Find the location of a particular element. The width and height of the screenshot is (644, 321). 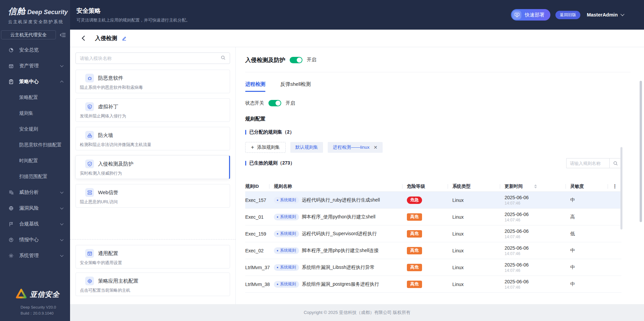

sidebar-item-policy-config: 策略配置 is located at coordinates (35, 98).